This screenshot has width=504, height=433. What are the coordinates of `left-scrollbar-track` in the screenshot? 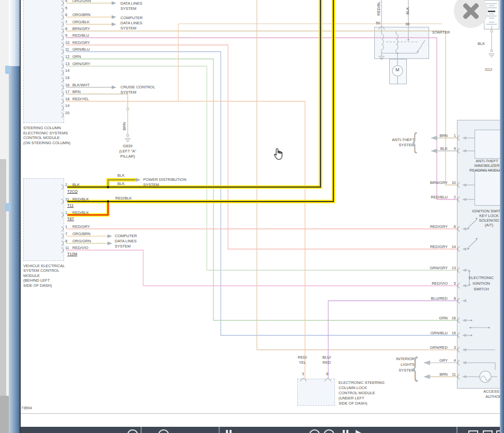 It's located at (14, 33).